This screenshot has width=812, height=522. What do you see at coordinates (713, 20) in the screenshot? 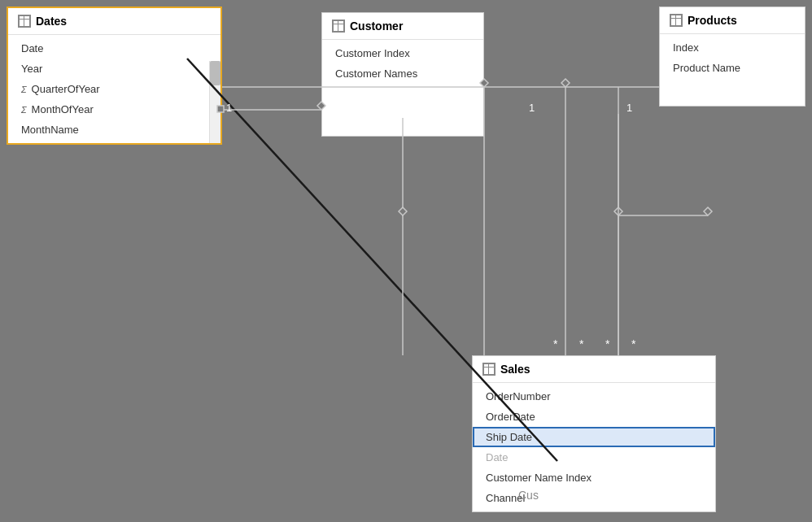
I see `products-title: Products` at bounding box center [713, 20].